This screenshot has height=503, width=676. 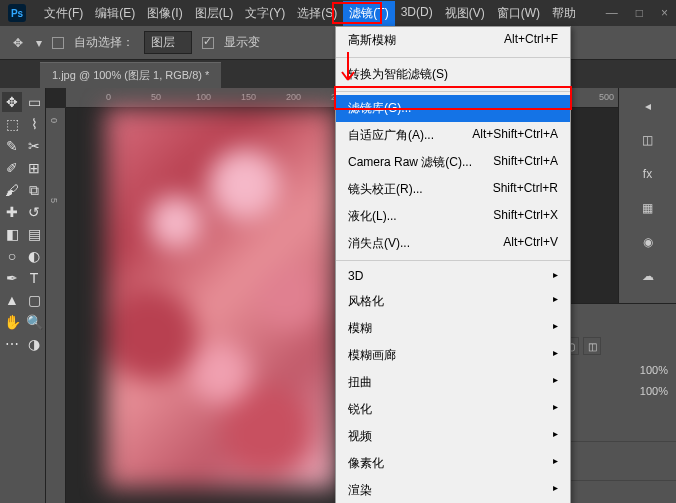 I want to click on layer-dropdown: 图层, so click(x=168, y=42).